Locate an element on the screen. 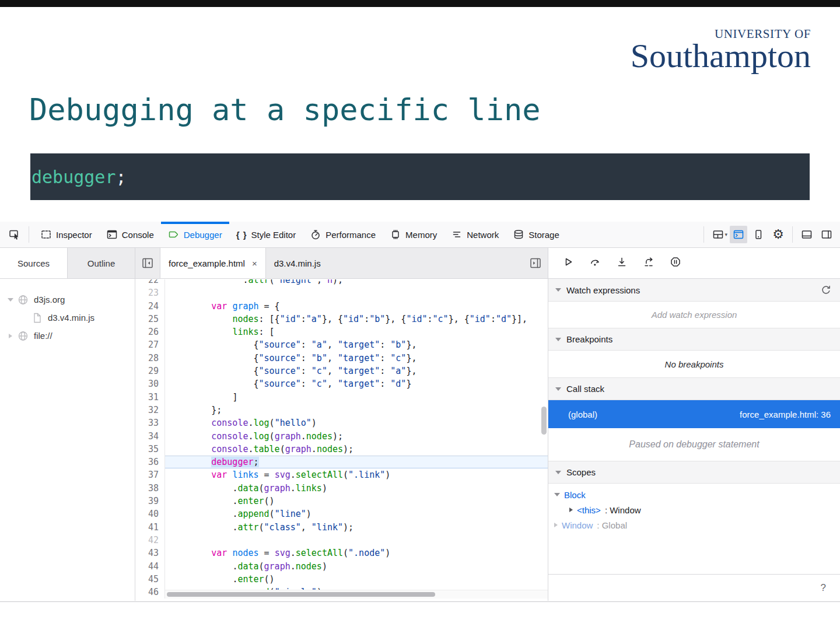  paused-statement: debugger; is located at coordinates (235, 462).